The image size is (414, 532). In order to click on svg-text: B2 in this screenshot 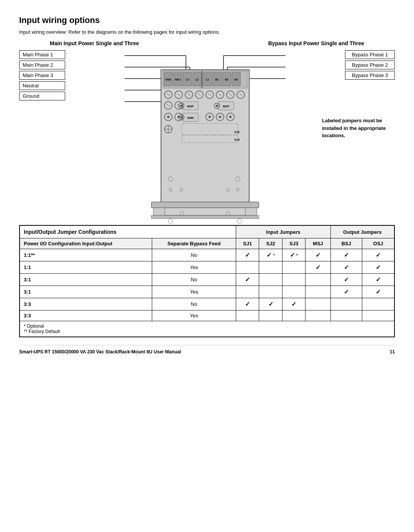, I will do `click(227, 80)`.